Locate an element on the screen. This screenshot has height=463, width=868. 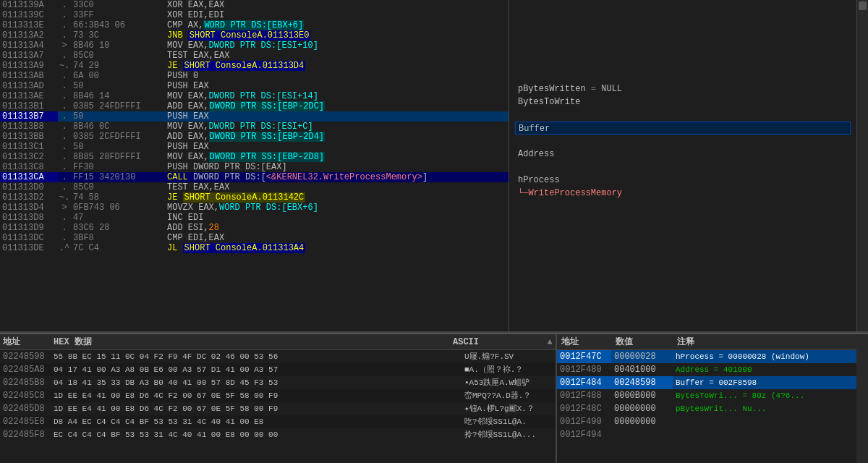
reg-row: 0012F49000000000 is located at coordinates (707, 422).